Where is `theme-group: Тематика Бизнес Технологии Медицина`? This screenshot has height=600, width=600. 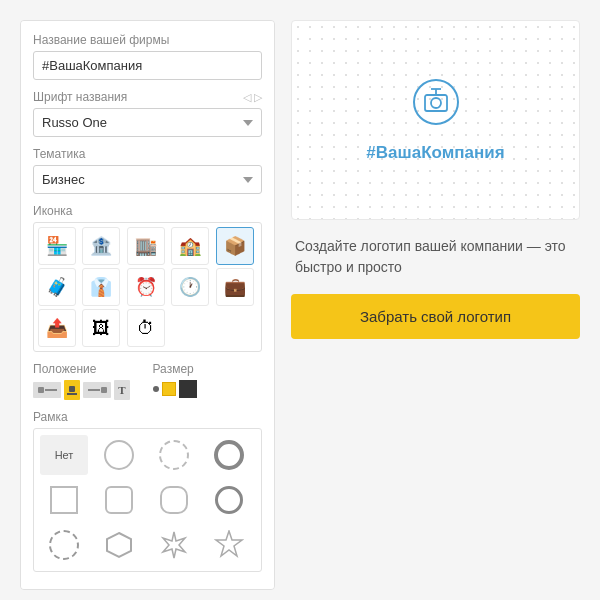 theme-group: Тематика Бизнес Технологии Медицина is located at coordinates (148, 170).